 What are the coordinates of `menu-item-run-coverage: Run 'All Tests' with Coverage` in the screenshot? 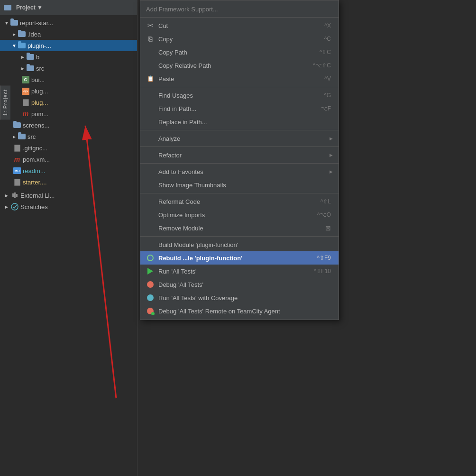 It's located at (239, 298).